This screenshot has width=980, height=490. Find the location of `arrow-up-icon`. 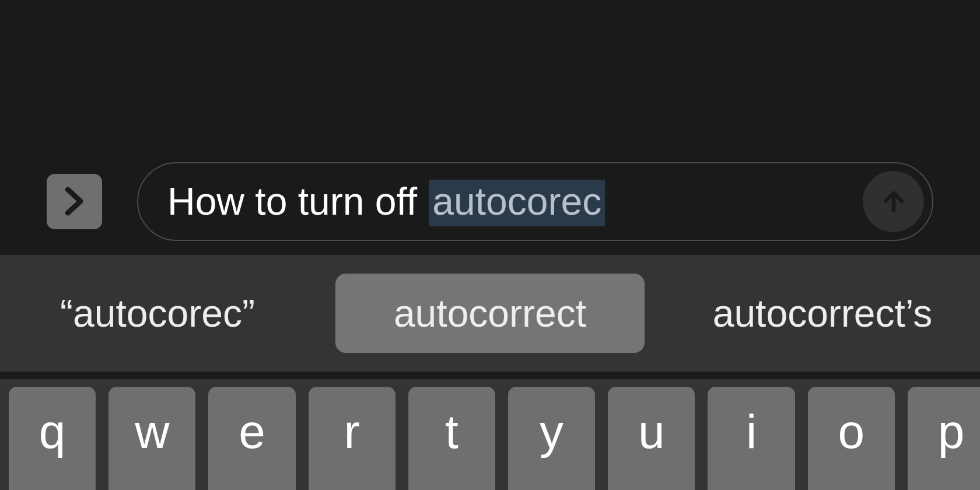

arrow-up-icon is located at coordinates (894, 201).